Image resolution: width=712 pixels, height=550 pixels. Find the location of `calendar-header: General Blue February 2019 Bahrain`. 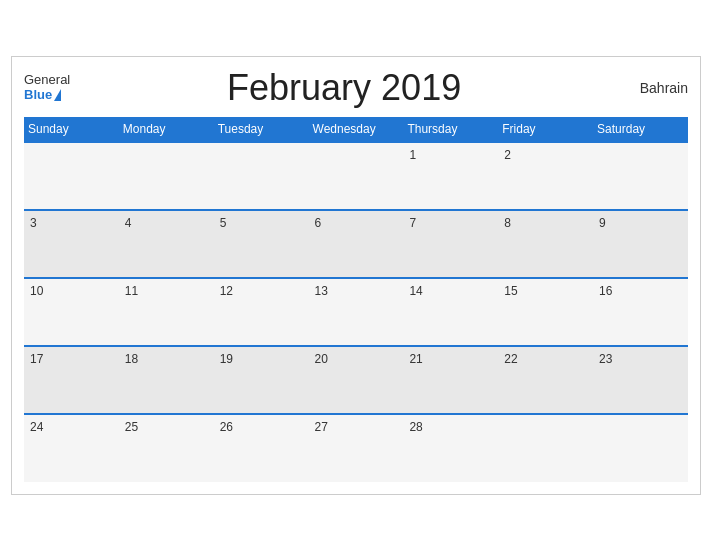

calendar-header: General Blue February 2019 Bahrain is located at coordinates (356, 88).